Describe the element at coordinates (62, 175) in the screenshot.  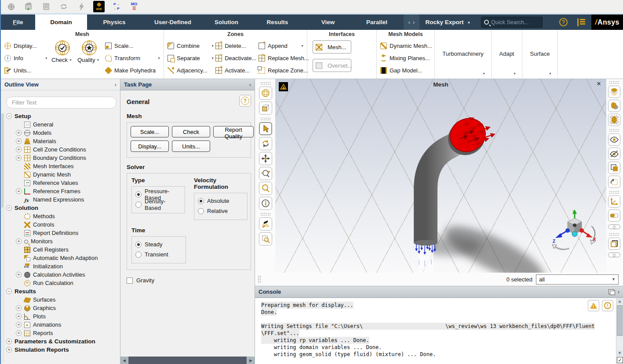
I see `tree-item: Dynamic Mesh` at that location.